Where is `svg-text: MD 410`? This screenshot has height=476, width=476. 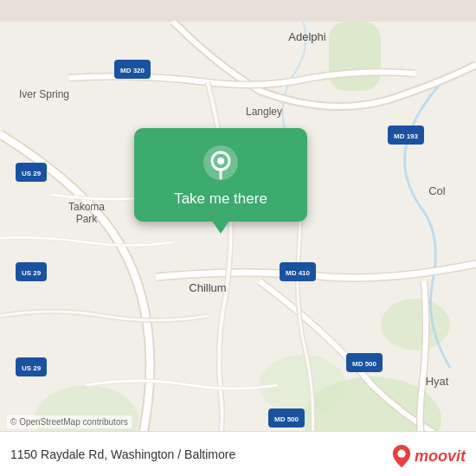
svg-text: MD 410 is located at coordinates (298, 273).